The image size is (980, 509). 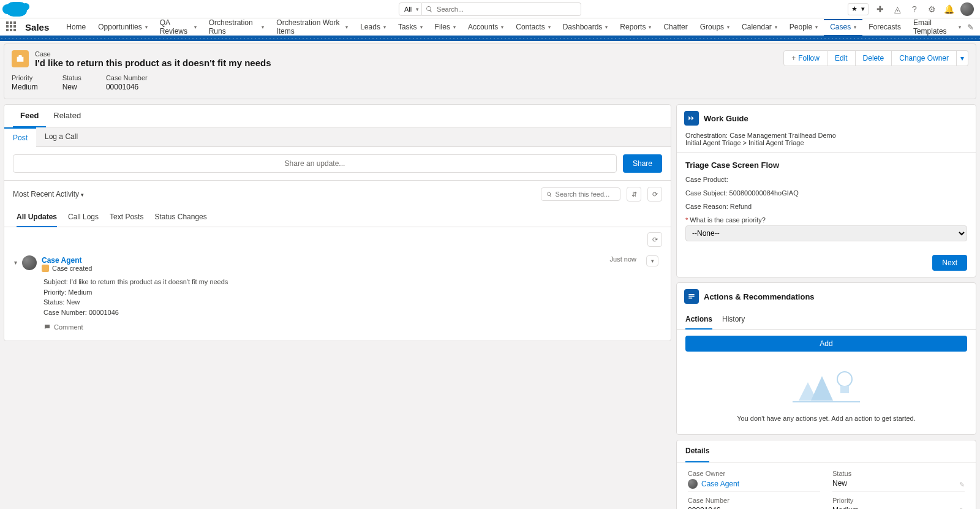 What do you see at coordinates (726, 119) in the screenshot?
I see `work-guide-title: Work Guide` at bounding box center [726, 119].